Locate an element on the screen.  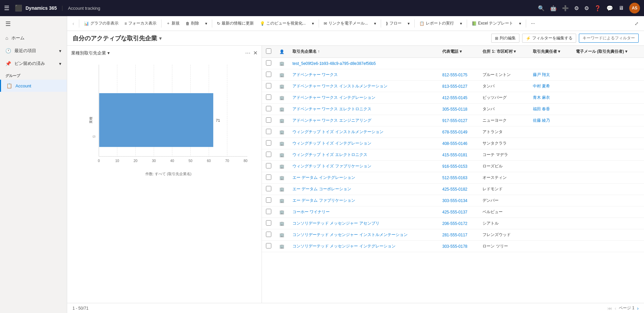
back-button: ‹ is located at coordinates (73, 24).